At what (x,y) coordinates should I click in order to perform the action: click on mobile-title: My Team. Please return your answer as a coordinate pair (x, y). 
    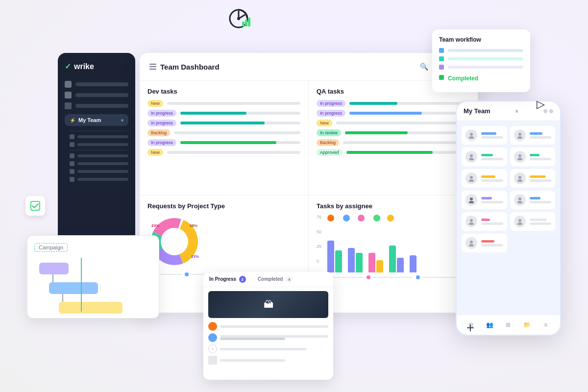
    Looking at the image, I should click on (477, 111).